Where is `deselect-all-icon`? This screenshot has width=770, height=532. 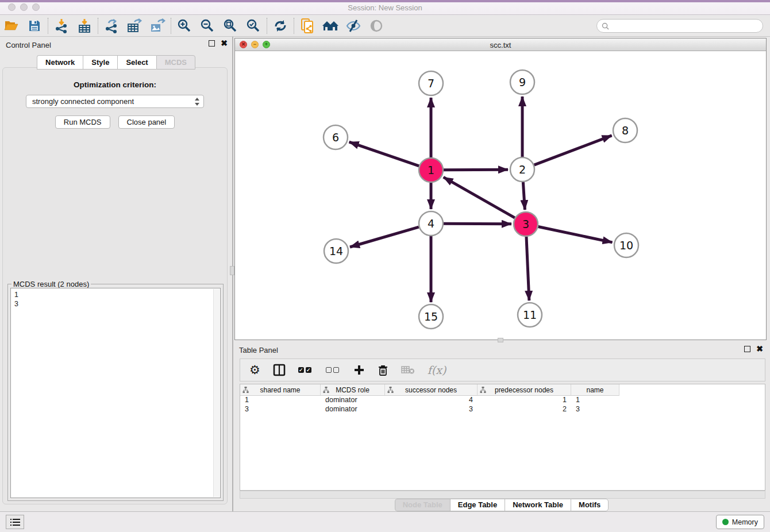 deselect-all-icon is located at coordinates (333, 370).